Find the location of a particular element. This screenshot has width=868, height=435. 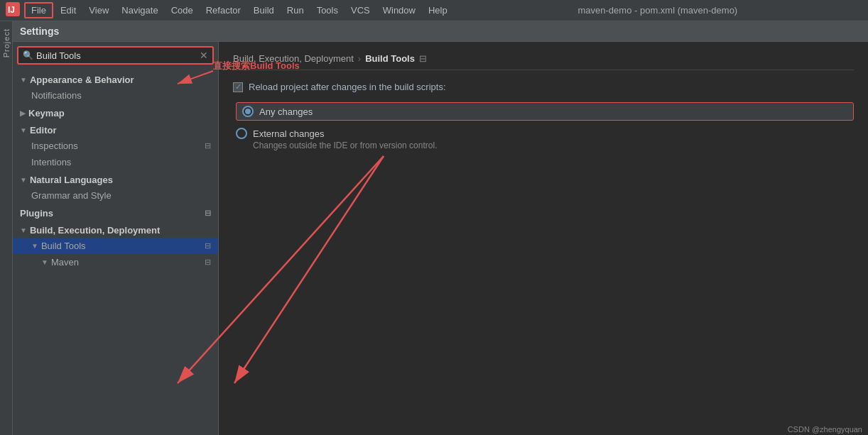

menu-tools: Tools is located at coordinates (327, 10).